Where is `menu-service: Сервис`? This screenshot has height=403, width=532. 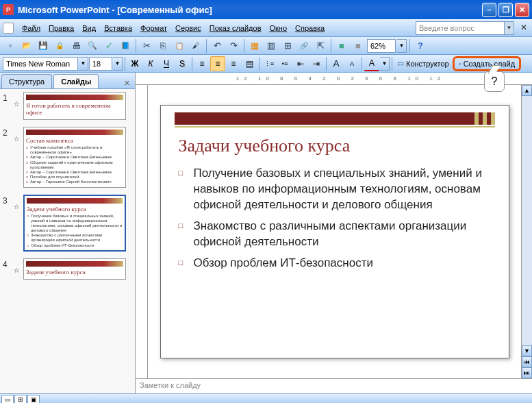
menu-service: Сервис is located at coordinates (188, 28).